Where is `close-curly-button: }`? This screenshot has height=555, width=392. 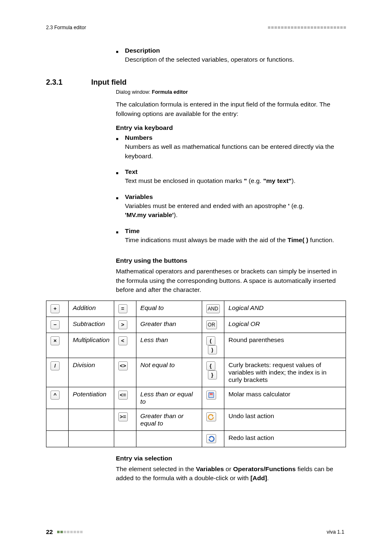 close-curly-button: } is located at coordinates (212, 375).